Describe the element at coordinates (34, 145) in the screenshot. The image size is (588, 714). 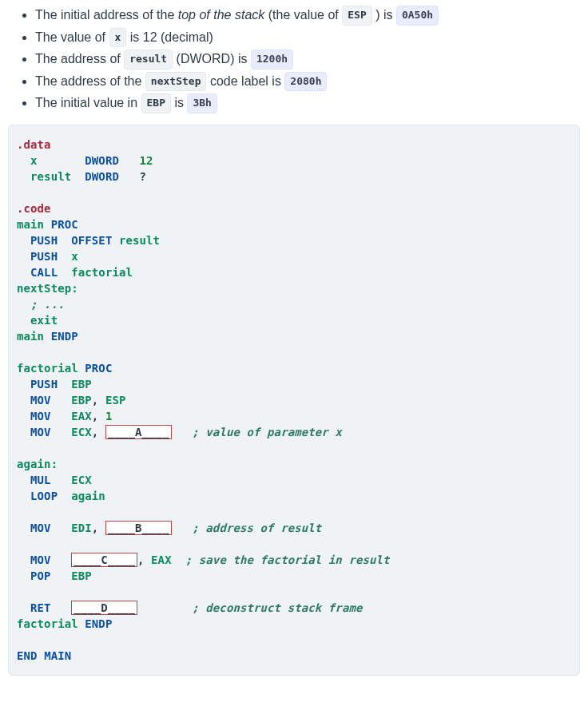
I see `directive: .data` at that location.